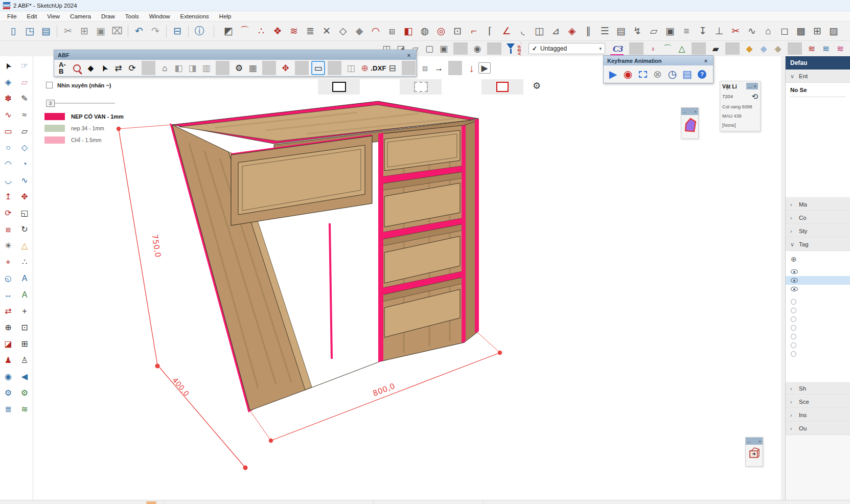  Describe the element at coordinates (63, 68) in the screenshot. I see `ab-dimension-tool: A-B` at that location.